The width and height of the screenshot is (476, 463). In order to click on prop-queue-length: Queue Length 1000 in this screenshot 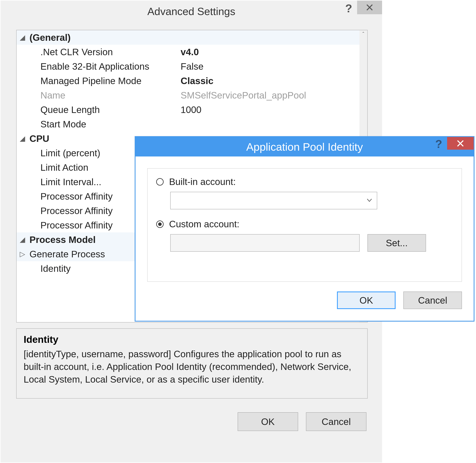, I will do `click(188, 110)`.